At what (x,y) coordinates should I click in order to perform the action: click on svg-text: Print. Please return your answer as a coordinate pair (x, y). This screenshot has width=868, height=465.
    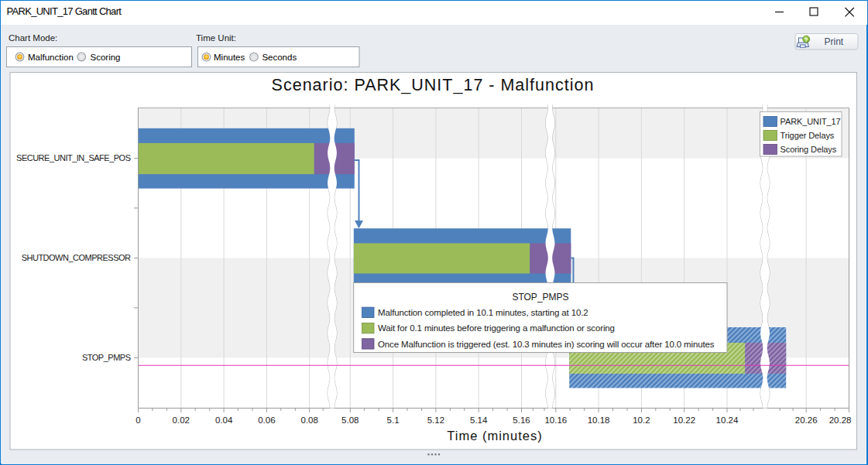
    Looking at the image, I should click on (835, 42).